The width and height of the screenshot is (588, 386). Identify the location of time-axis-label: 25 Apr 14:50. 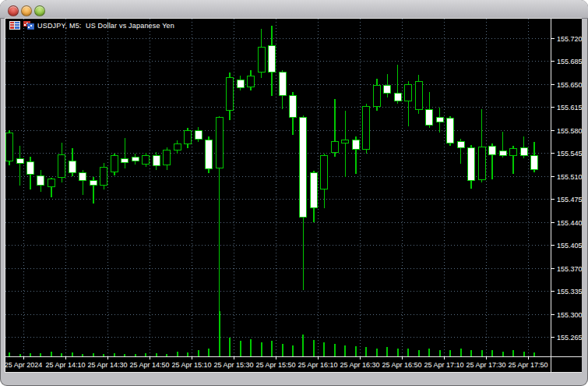
(150, 365).